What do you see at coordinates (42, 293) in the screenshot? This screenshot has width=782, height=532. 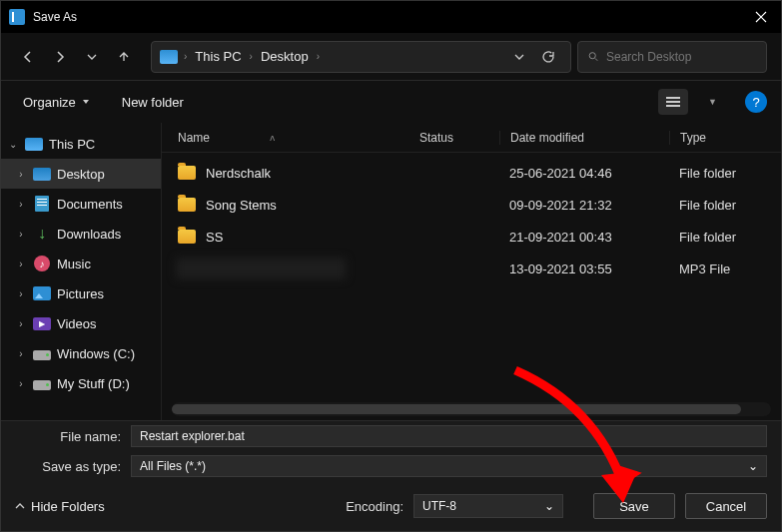 I see `pictures-icon` at bounding box center [42, 293].